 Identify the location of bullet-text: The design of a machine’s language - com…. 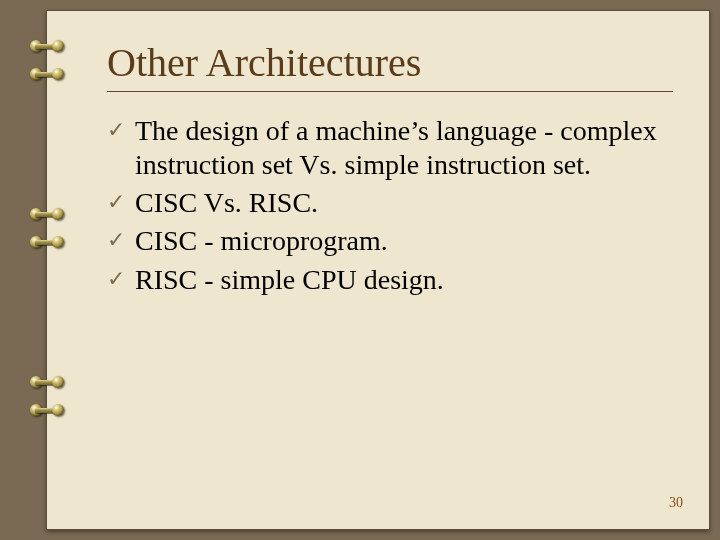
(404, 148).